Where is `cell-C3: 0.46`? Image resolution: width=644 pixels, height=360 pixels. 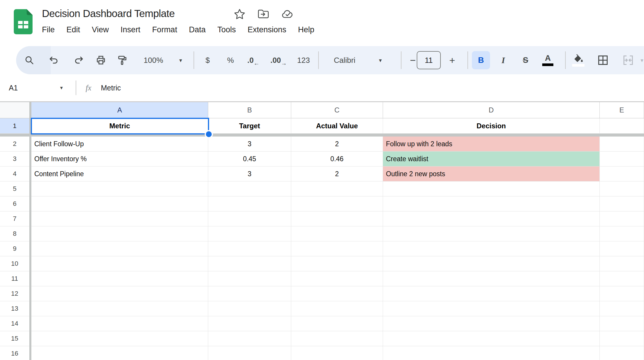 cell-C3: 0.46 is located at coordinates (337, 159).